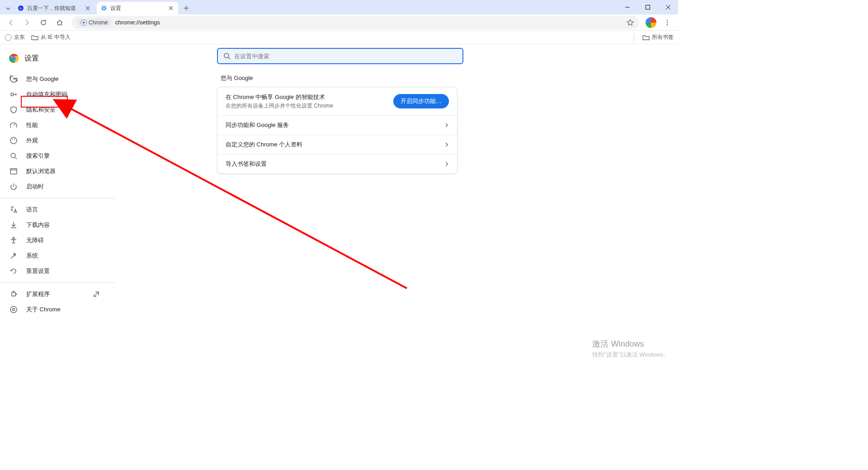 The width and height of the screenshot is (868, 470). What do you see at coordinates (35, 240) in the screenshot?
I see `nav-label: 无障碍` at bounding box center [35, 240].